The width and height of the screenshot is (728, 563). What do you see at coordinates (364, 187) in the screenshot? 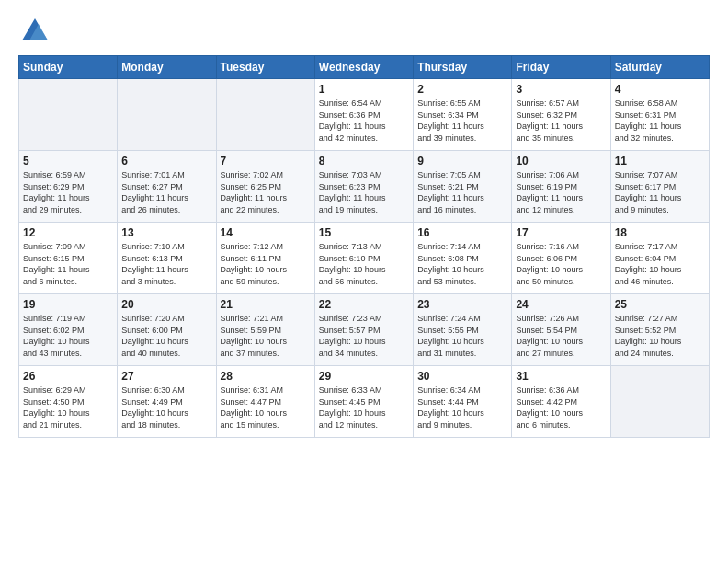
I see `week-row-1: 5Sunrise: 6:59 AM Sunset: 6:29 PM Daylig…` at bounding box center [364, 187].